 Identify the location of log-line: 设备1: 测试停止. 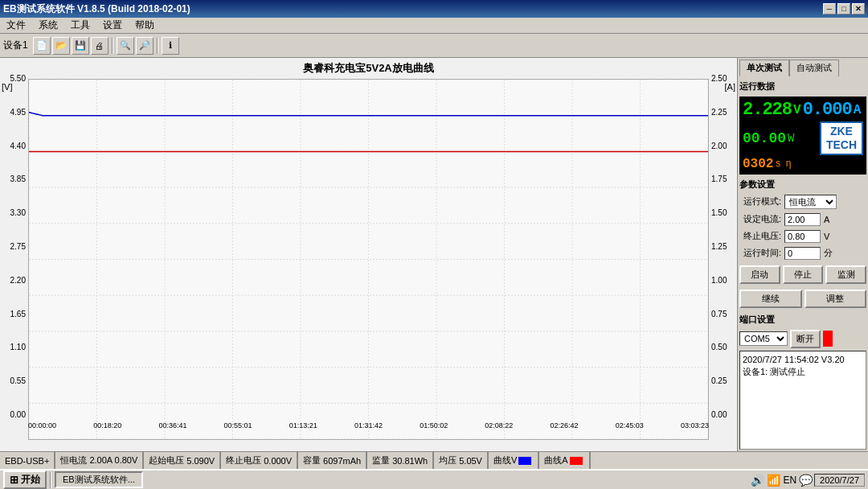
(803, 372).